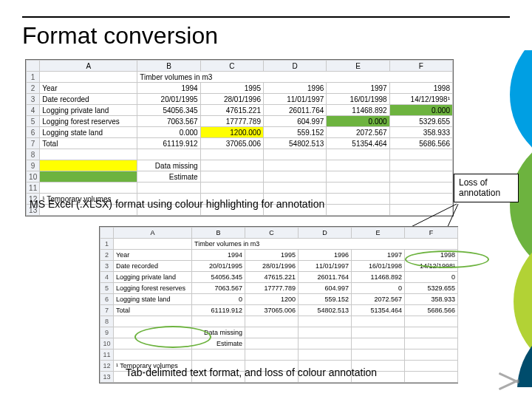 The image size is (532, 399). What do you see at coordinates (89, 99) in the screenshot?
I see `row-label: Date recorded` at bounding box center [89, 99].